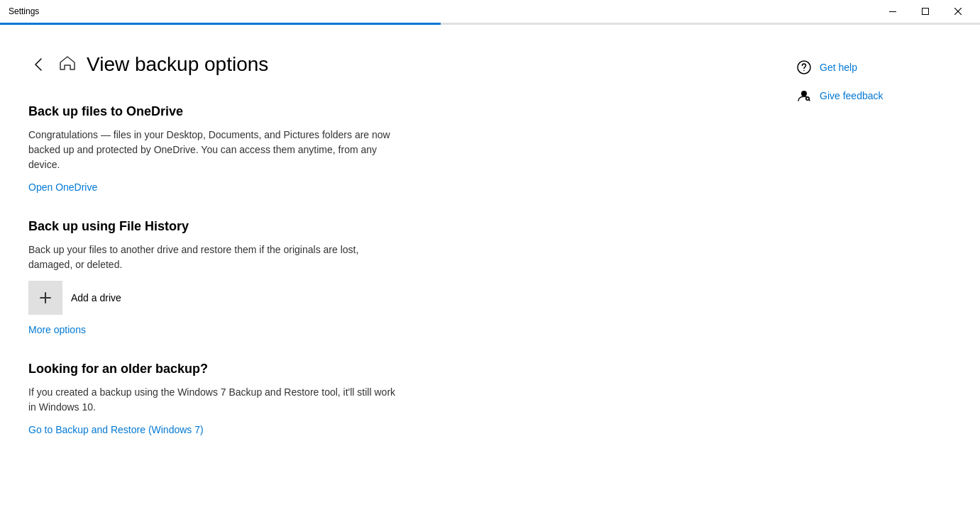  I want to click on feedback-icon, so click(804, 96).